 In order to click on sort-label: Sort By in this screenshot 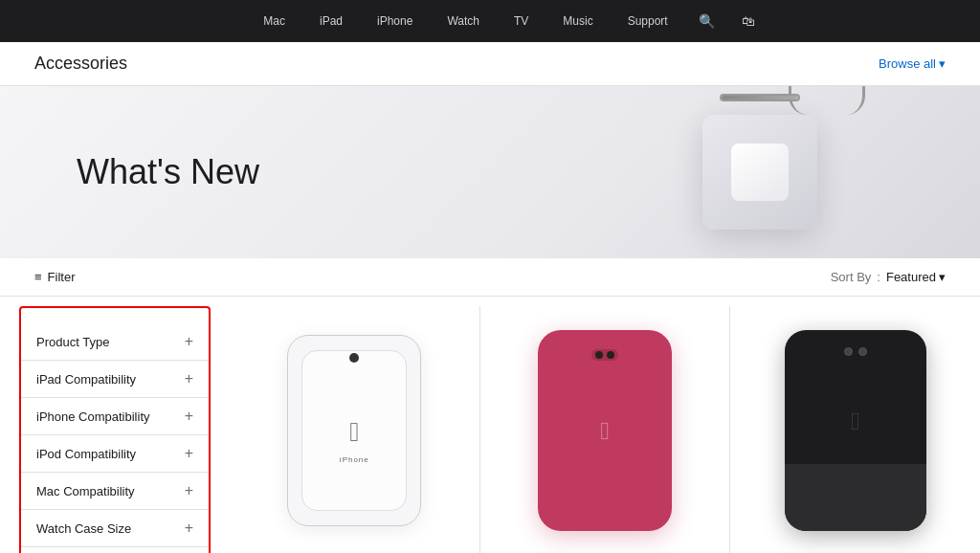, I will do `click(852, 277)`.